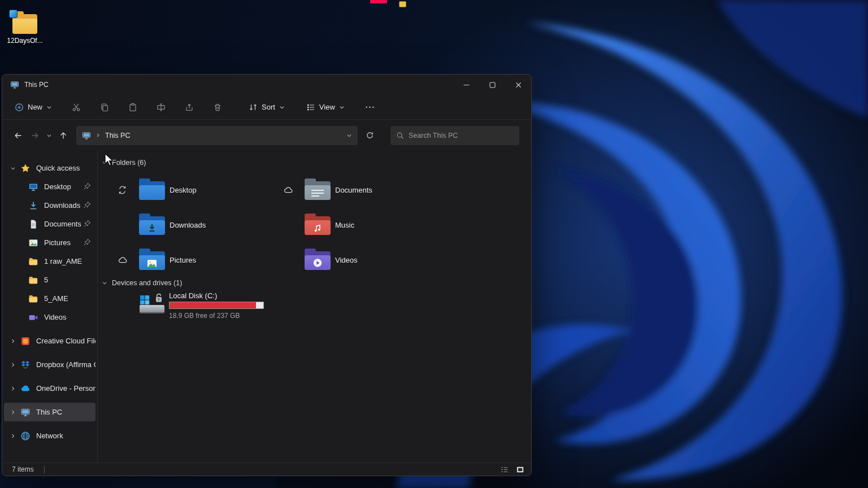  I want to click on document-lines-glyph, so click(318, 193).